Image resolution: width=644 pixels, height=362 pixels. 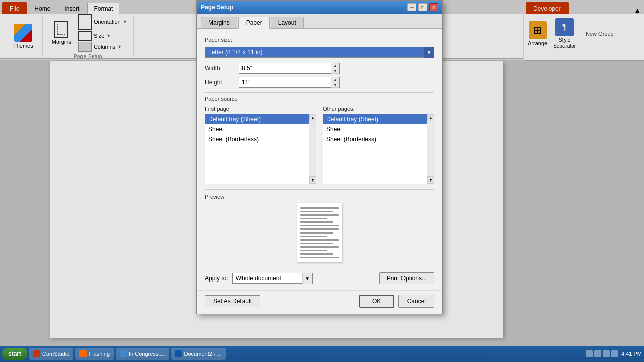 What do you see at coordinates (254, 23) in the screenshot?
I see `tab-paper: Paper` at bounding box center [254, 23].